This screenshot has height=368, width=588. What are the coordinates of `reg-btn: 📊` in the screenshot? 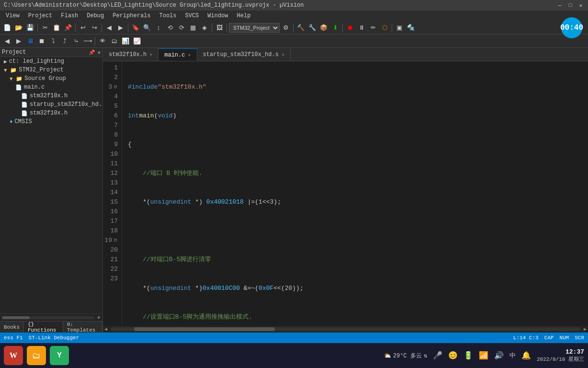 It's located at (125, 41).